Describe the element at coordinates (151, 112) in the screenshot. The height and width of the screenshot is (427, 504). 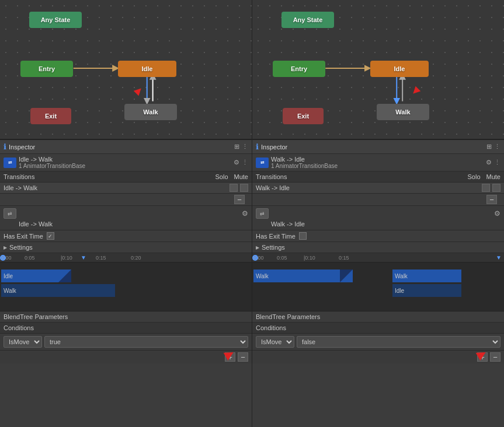
I see `node-walk-left: Walk` at that location.